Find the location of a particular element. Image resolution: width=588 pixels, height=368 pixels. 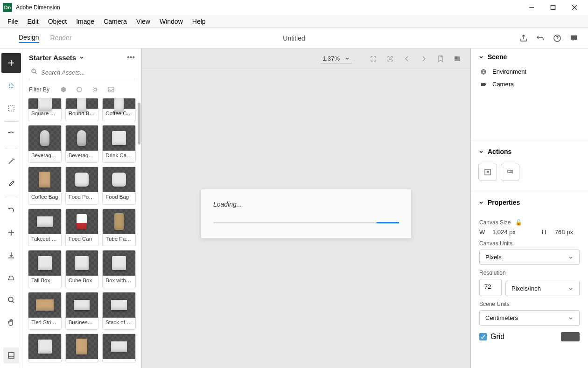

marquee-tool is located at coordinates (11, 108).